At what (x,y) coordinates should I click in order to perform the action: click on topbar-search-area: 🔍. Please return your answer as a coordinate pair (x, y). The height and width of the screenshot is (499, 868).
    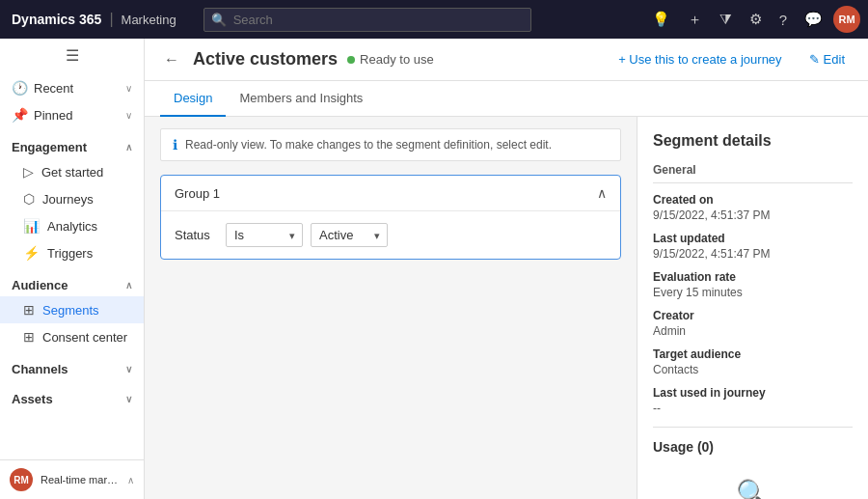
    Looking at the image, I should click on (367, 19).